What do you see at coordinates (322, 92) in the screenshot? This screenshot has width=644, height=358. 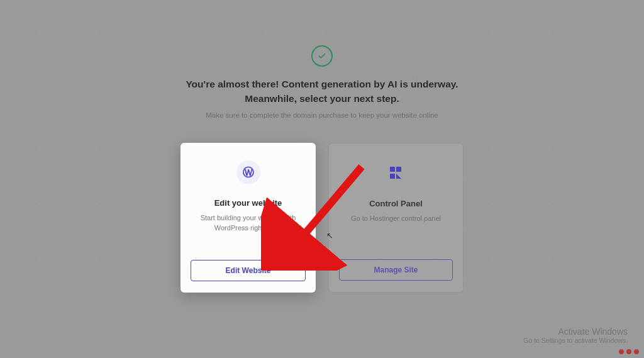 I see `page-headline: You're almost there! Content generation …` at bounding box center [322, 92].